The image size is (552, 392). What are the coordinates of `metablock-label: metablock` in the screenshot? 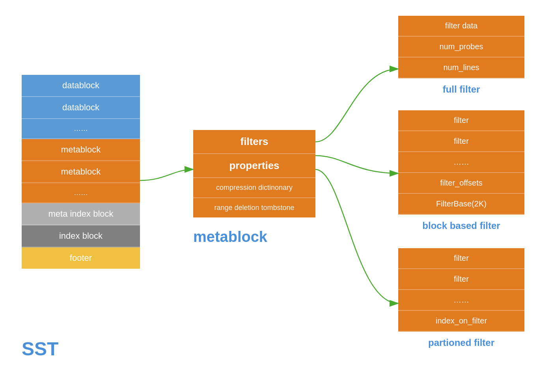 It's located at (230, 237).